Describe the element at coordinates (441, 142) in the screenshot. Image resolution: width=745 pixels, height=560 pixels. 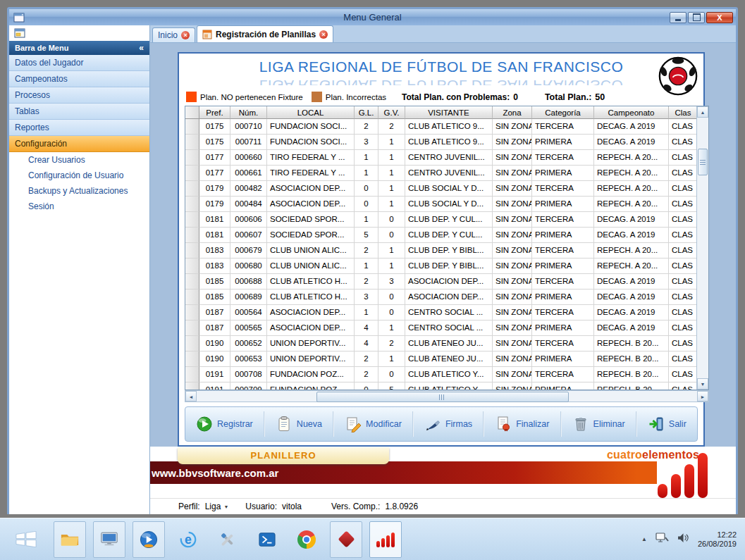
I see `table-row: 0175000711FUNDACION SOCI...31CLUB ATLETI…` at that location.